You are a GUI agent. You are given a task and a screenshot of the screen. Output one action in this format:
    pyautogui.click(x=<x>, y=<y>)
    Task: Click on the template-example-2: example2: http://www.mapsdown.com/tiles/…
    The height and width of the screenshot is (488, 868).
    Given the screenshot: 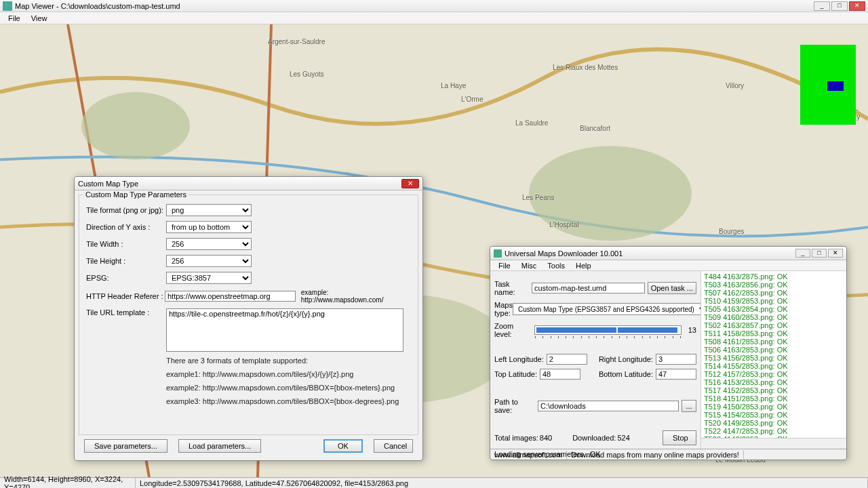 What is the action you would take?
    pyautogui.click(x=289, y=388)
    